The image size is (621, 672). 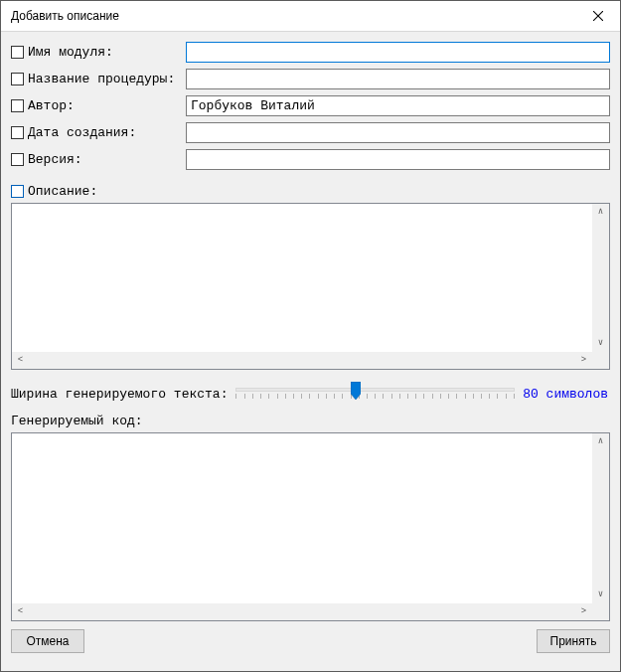 What do you see at coordinates (376, 394) in the screenshot?
I see `width-slider` at bounding box center [376, 394].